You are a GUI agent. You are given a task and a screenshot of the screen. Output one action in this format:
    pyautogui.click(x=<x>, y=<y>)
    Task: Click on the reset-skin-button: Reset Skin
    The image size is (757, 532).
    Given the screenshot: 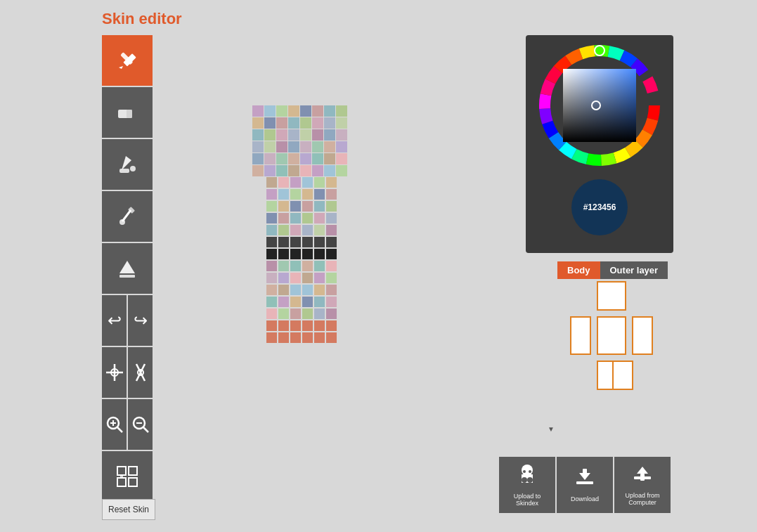 What is the action you would take?
    pyautogui.click(x=129, y=510)
    